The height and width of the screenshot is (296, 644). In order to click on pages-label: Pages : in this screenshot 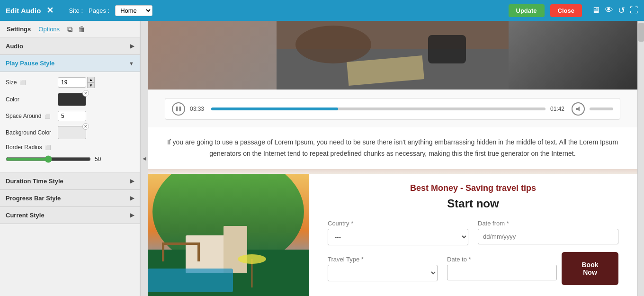, I will do `click(99, 10)`.